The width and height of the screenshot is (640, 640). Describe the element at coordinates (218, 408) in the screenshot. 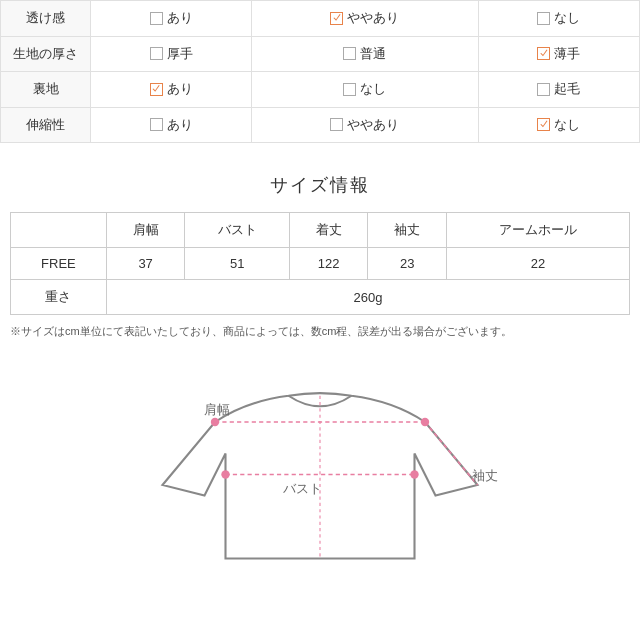

I see `svg-text: 肩幅` at that location.